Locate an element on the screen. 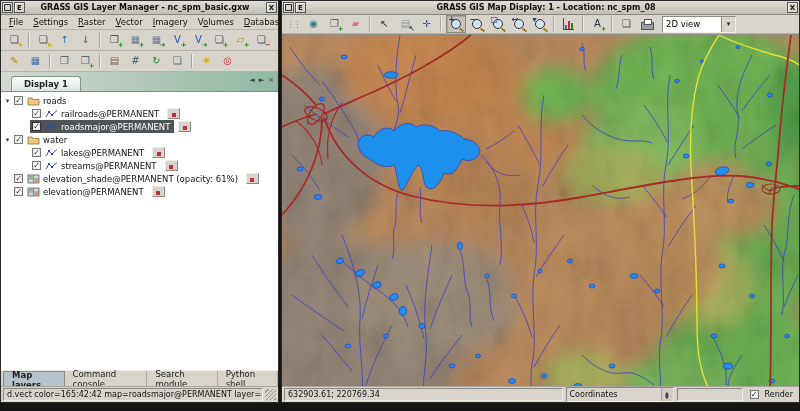 This screenshot has height=411, width=800. georectify-icon: # is located at coordinates (136, 61).